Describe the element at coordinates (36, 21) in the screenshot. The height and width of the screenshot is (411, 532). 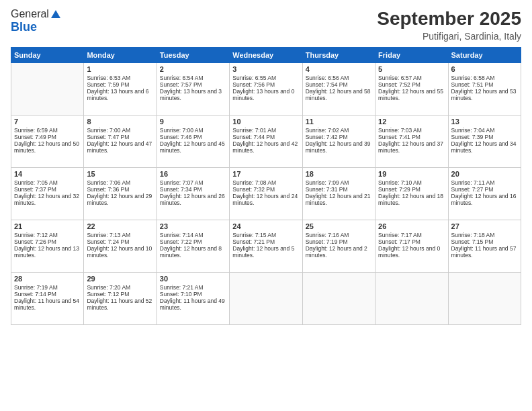
I see `logo: General Blue` at that location.